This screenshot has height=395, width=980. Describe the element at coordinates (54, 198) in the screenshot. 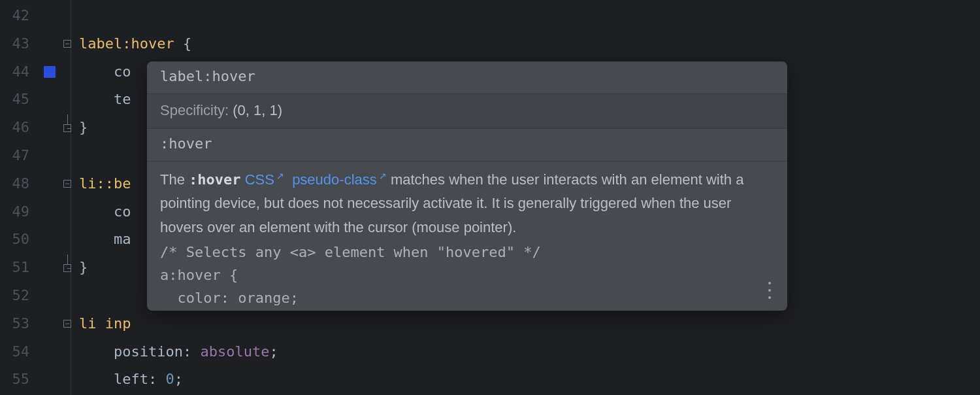

I see `fold-gutter` at that location.